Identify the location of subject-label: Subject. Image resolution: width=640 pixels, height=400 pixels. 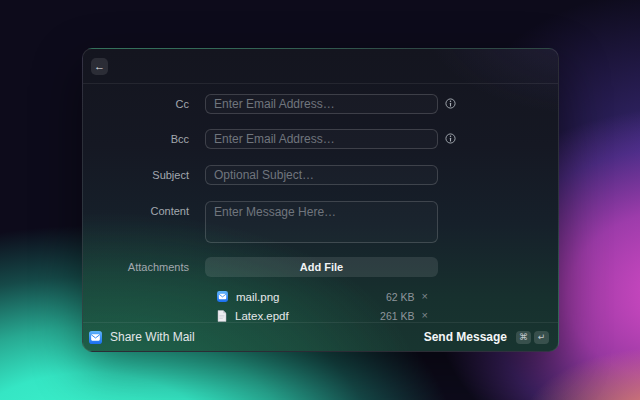
(136, 175).